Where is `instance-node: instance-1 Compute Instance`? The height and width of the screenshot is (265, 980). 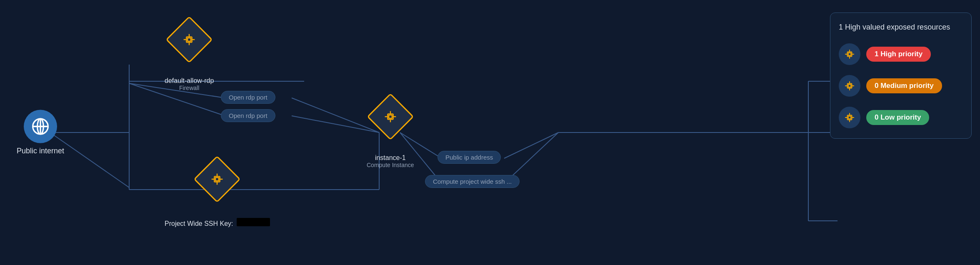
instance-node: instance-1 Compute Instance is located at coordinates (390, 134).